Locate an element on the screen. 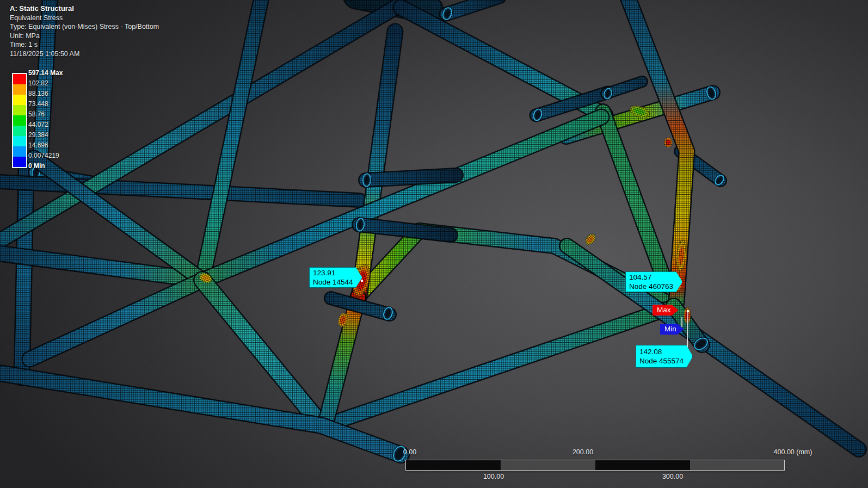 The height and width of the screenshot is (488, 868). min-marker-label: Min is located at coordinates (670, 329).